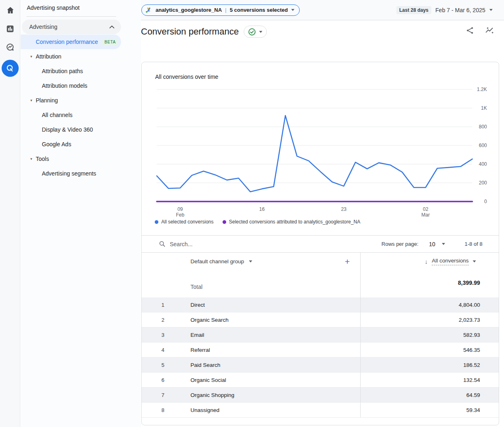 This screenshot has height=427, width=504. Describe the element at coordinates (184, 222) in the screenshot. I see `legend-all-conversions: All selected conversions` at that location.